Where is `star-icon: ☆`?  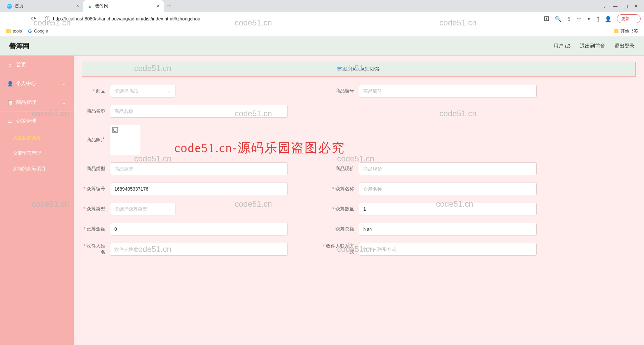 star-icon: ☆ is located at coordinates (579, 19).